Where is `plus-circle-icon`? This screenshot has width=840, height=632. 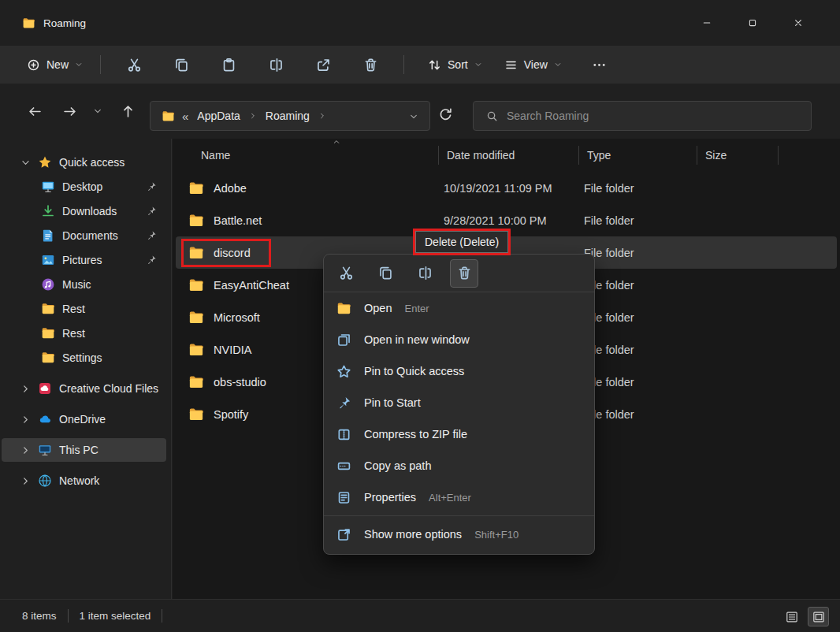 plus-circle-icon is located at coordinates (33, 65).